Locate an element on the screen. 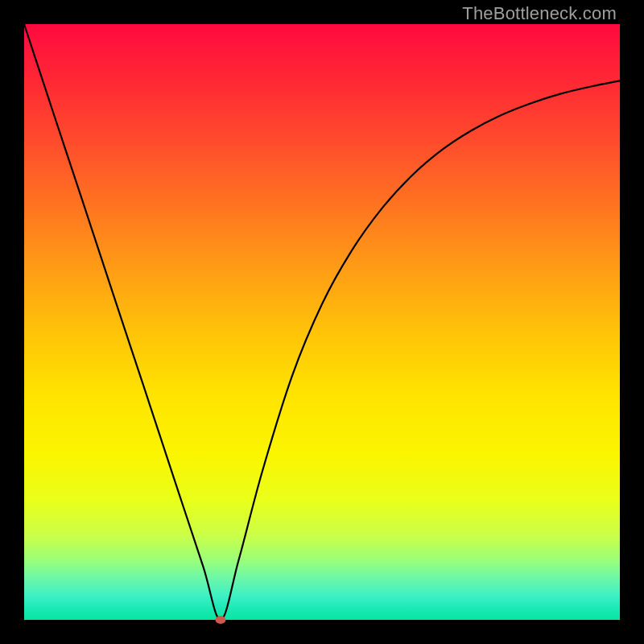 The height and width of the screenshot is (644, 644). minimum-point-marker is located at coordinates (221, 620).